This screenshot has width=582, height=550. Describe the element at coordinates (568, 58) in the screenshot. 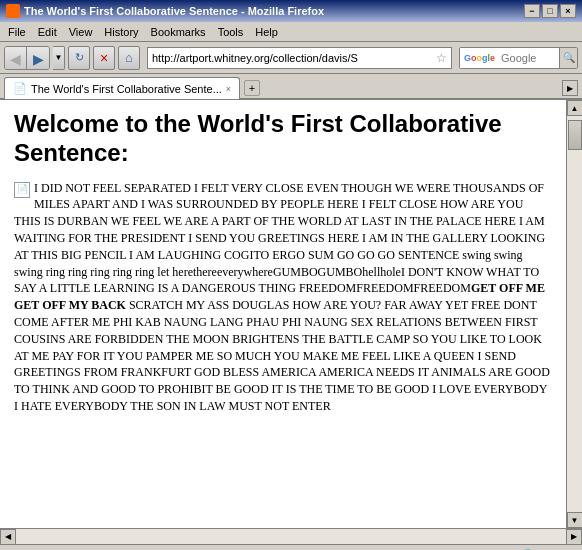

I see `search-go-button: 🔍` at that location.